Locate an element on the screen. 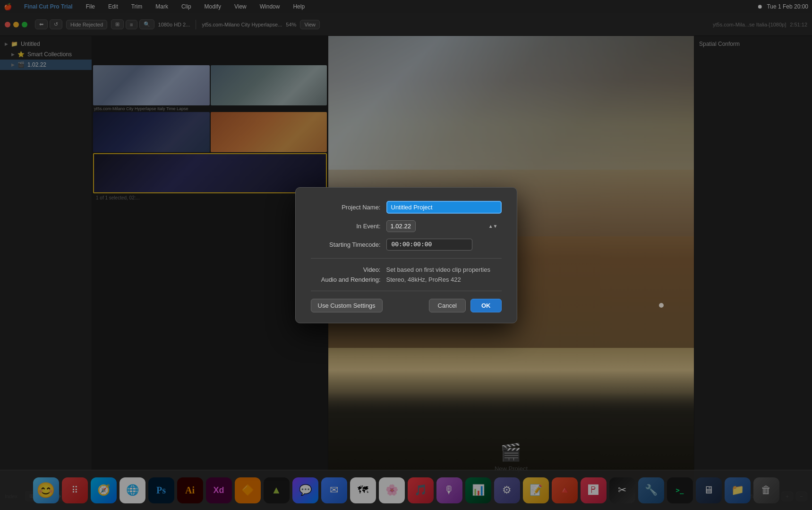 The image size is (812, 510). in-event-label: In Event: is located at coordinates (349, 226).